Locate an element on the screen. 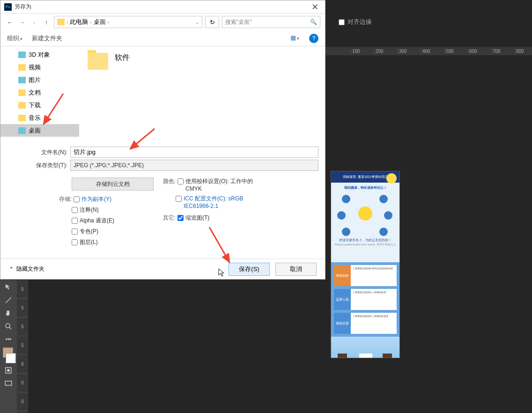 The width and height of the screenshot is (532, 413). background-color is located at coordinates (11, 358).